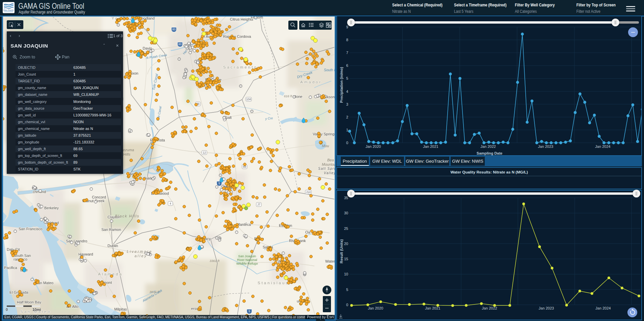 The image size is (644, 321). I want to click on svg-text: Mountain, so click(328, 164).